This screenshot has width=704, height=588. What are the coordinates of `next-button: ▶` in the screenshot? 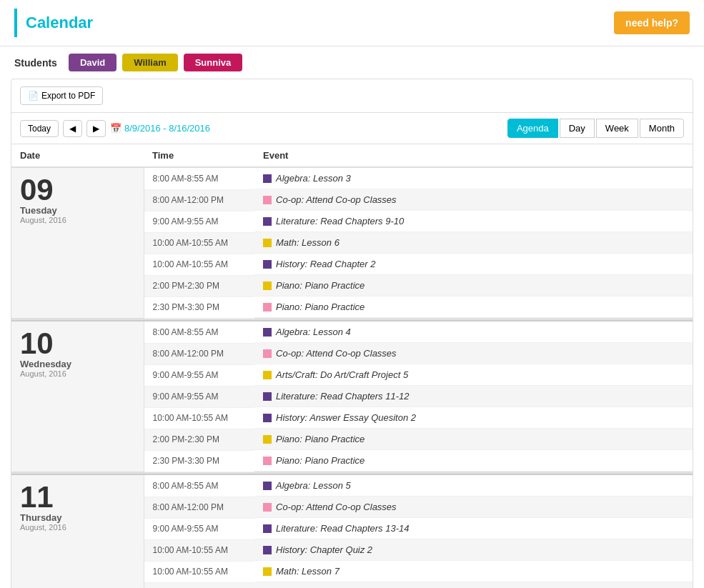 It's located at (96, 129).